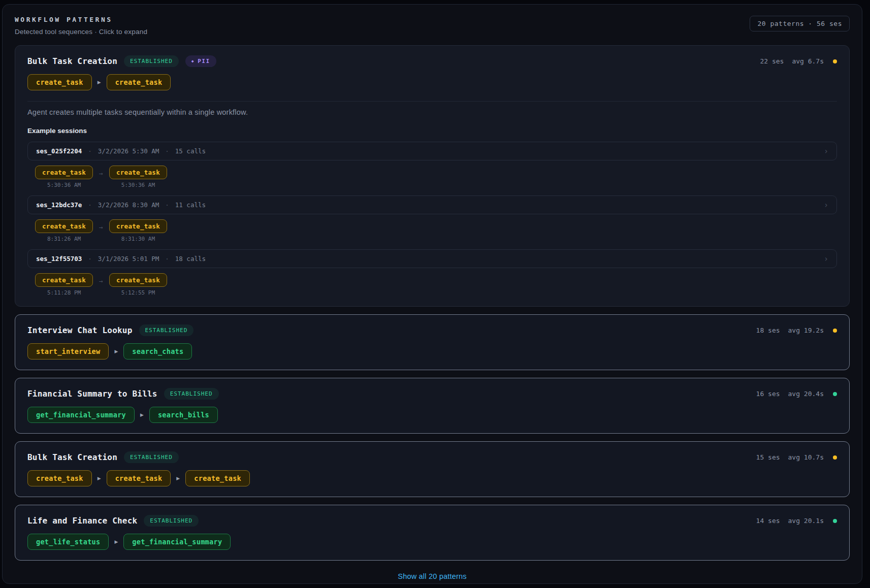 Image resolution: width=870 pixels, height=588 pixels. What do you see at coordinates (64, 231) in the screenshot?
I see `session-step: create_task 8:31:26 AM` at bounding box center [64, 231].